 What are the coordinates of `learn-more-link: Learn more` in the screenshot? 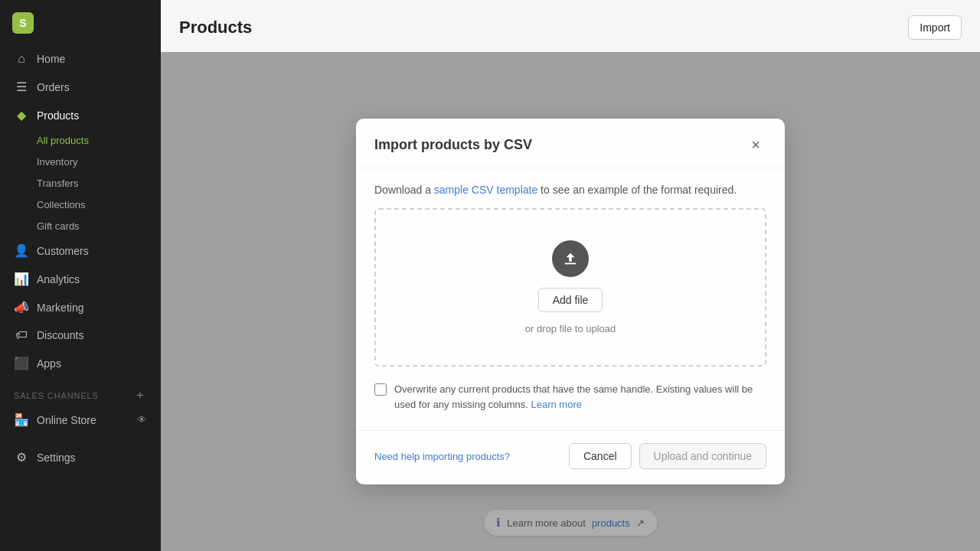 It's located at (556, 404).